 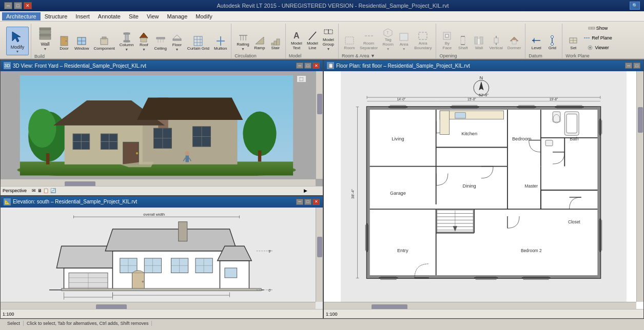 I want to click on elevation-svg: overall width, so click(x=157, y=256).